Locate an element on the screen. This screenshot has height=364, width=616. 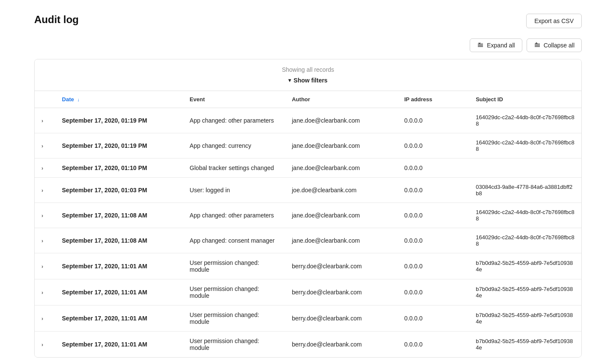
collapse-all-icon is located at coordinates (537, 45).